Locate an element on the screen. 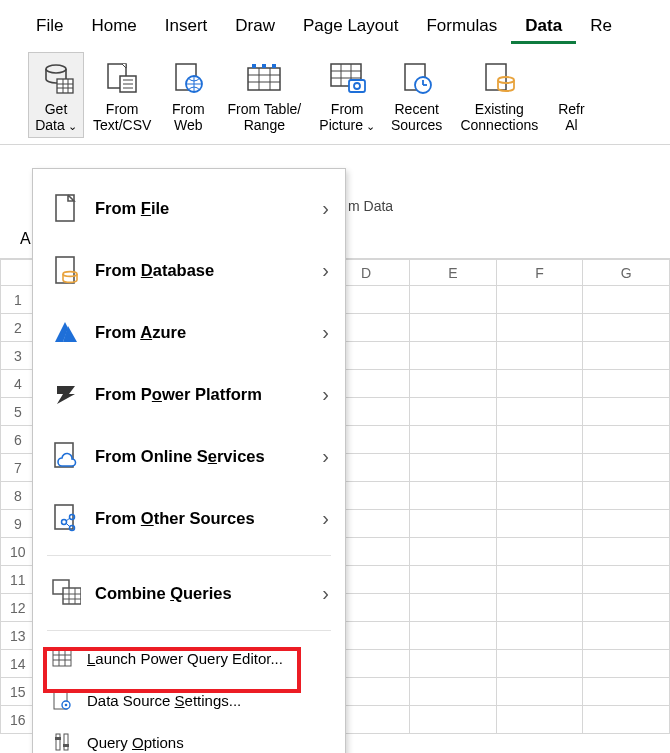 This screenshot has height=753, width=670. refresh-all-label: Refr Al is located at coordinates (571, 117).